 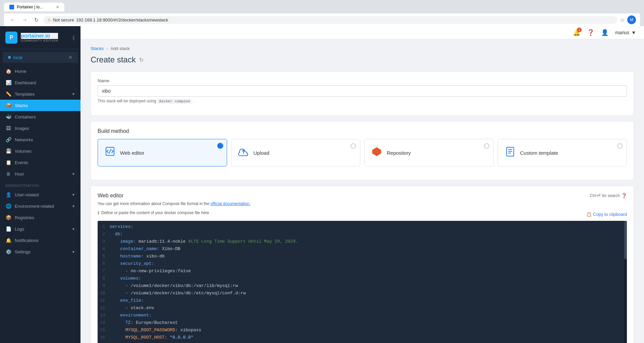 I want to click on code-line-15: 15 MYSQL_ROOT_PASSWORD: xibopass, so click(x=362, y=331).